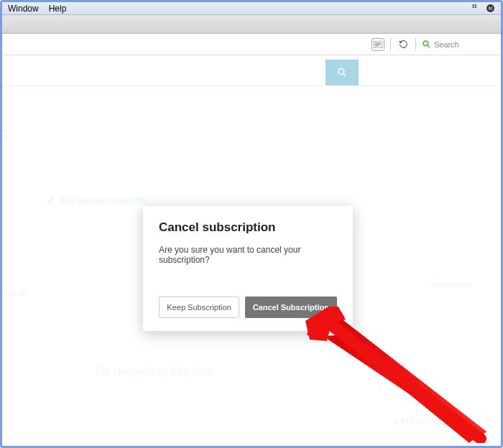  What do you see at coordinates (291, 307) in the screenshot?
I see `cancel-subscription-button: Cancel Subscription` at bounding box center [291, 307].